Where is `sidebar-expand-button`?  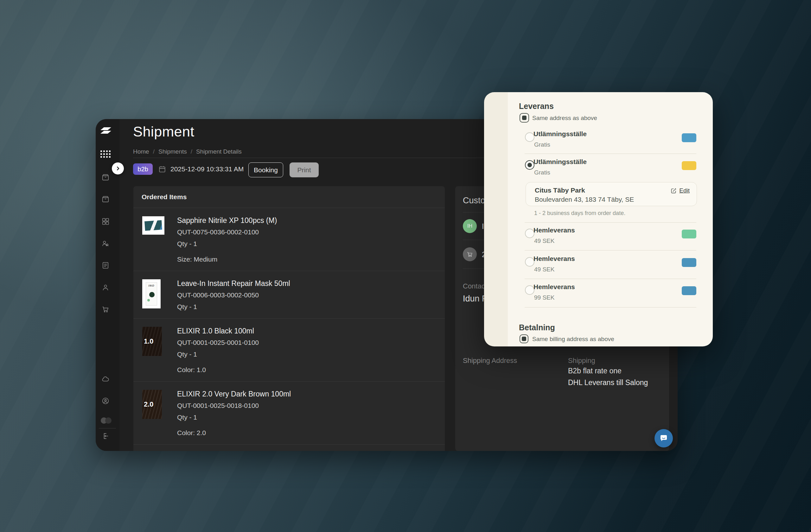
sidebar-expand-button is located at coordinates (118, 168).